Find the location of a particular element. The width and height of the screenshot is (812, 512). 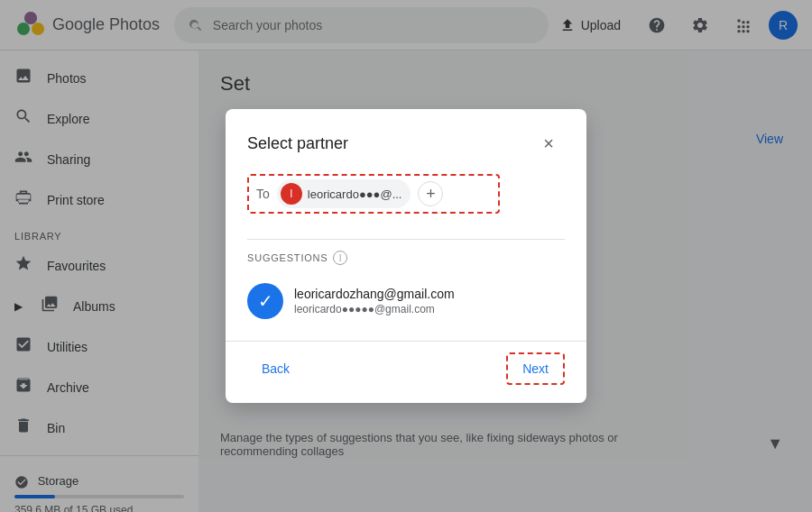

dialog-header: Select partner × is located at coordinates (406, 142).